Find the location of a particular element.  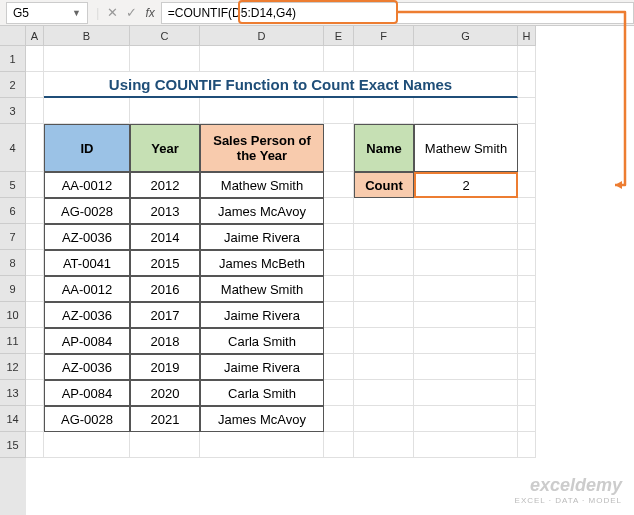

row-header: 3 is located at coordinates (13, 111).